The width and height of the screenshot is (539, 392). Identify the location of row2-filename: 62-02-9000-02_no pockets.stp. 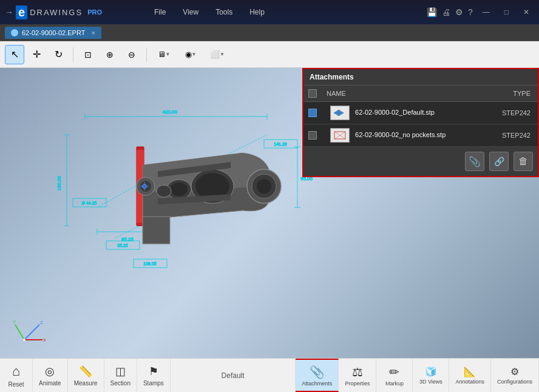
(401, 135).